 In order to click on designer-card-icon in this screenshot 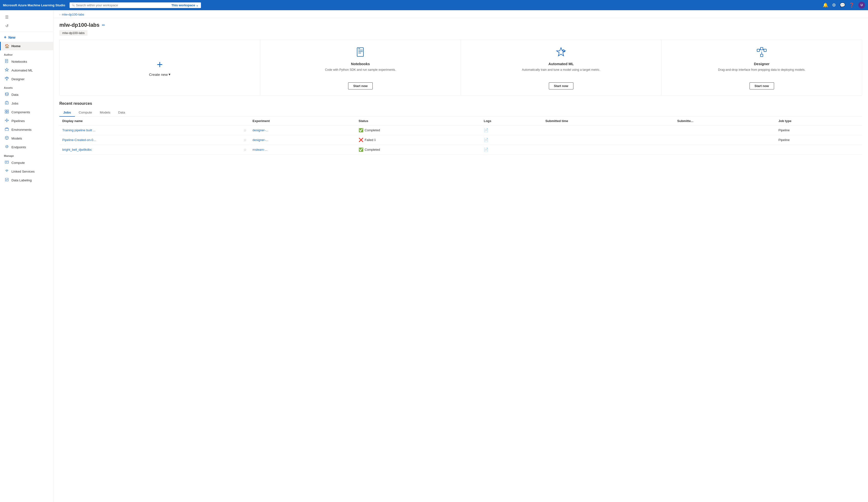, I will do `click(762, 53)`.